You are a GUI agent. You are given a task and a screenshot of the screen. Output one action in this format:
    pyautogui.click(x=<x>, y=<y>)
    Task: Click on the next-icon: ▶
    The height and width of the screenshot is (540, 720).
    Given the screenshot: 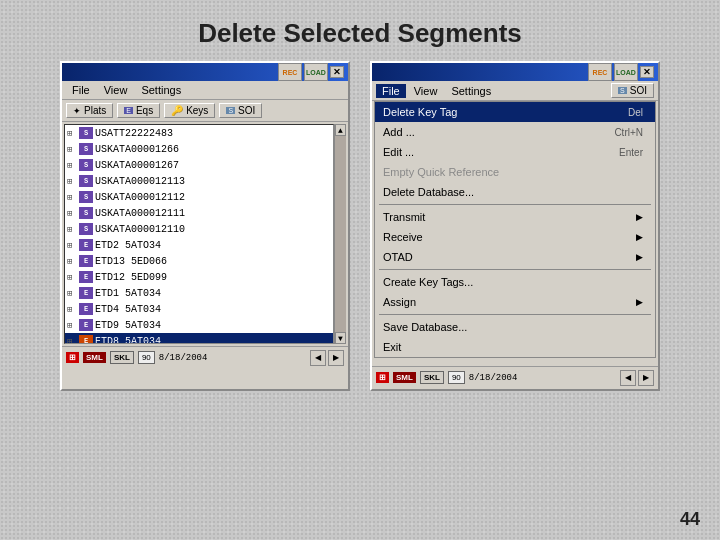 What is the action you would take?
    pyautogui.click(x=336, y=358)
    